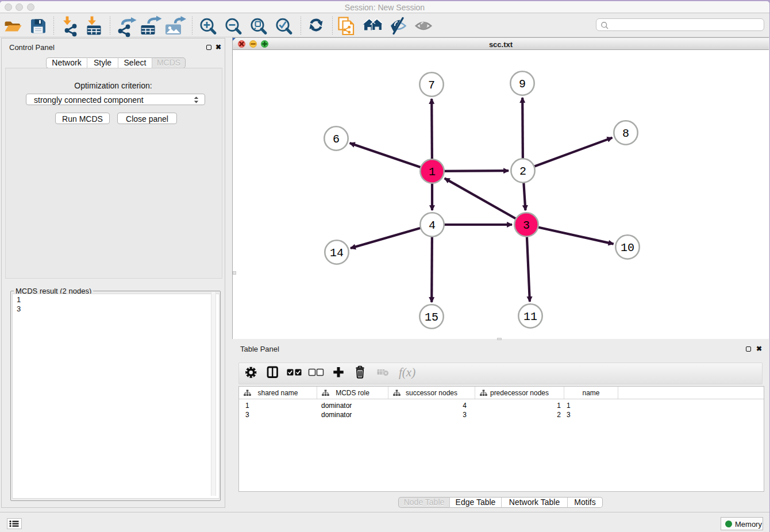 The height and width of the screenshot is (532, 770). Describe the element at coordinates (627, 248) in the screenshot. I see `svg-text: 10` at that location.